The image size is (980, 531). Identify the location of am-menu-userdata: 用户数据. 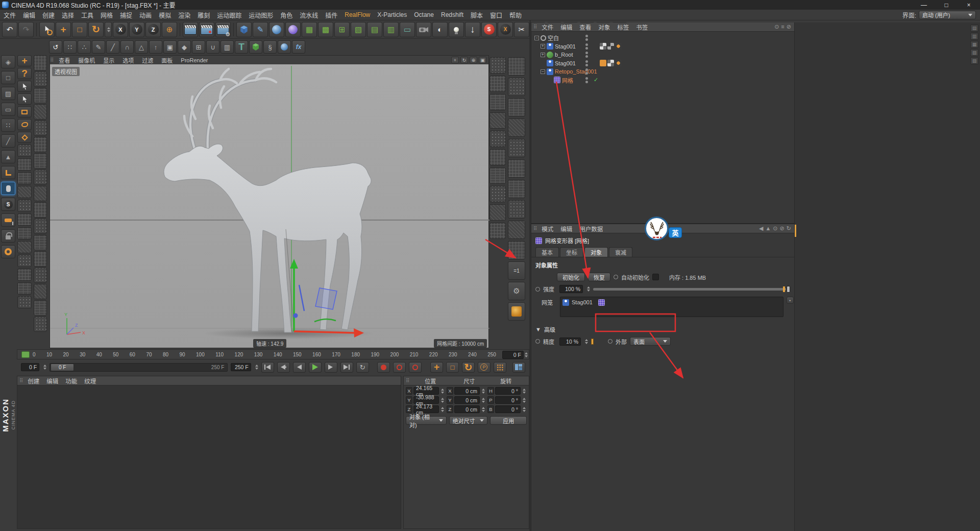
(591, 229).